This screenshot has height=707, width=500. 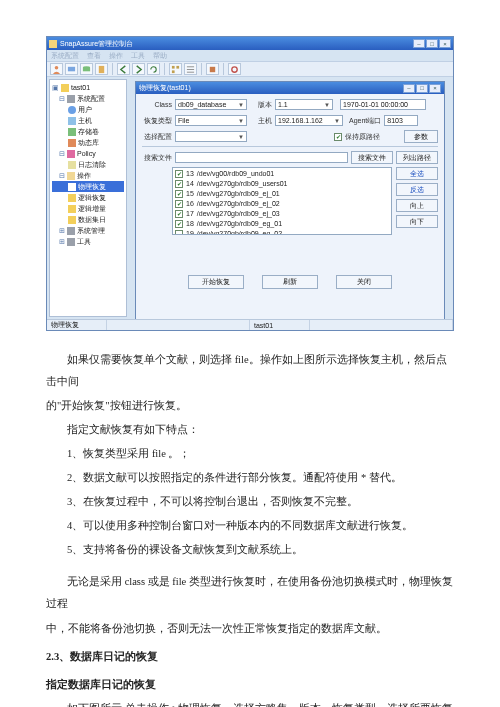 I want to click on app-title: SnapAssure管理控制台, so click(x=236, y=44).